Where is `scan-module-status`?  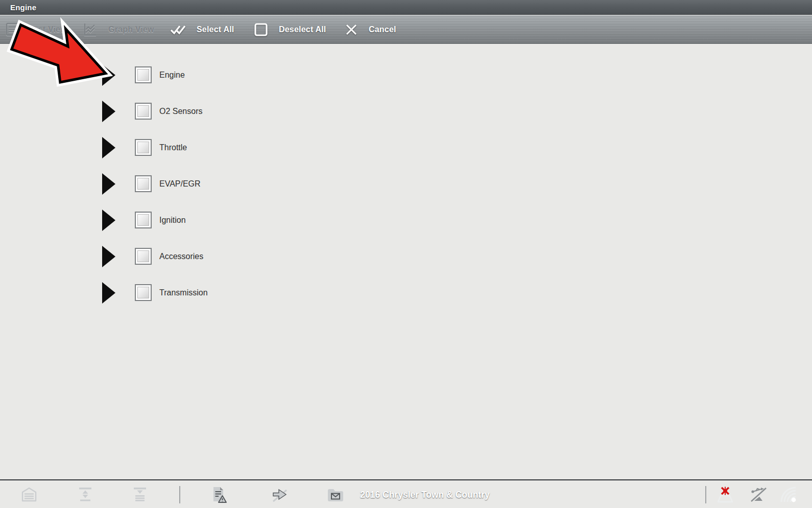 scan-module-status is located at coordinates (725, 494).